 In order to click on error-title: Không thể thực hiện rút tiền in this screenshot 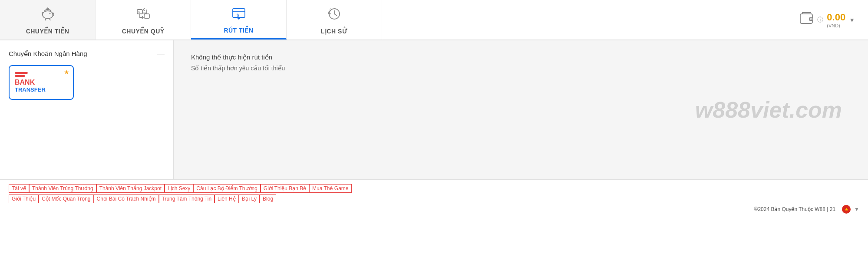, I will do `click(521, 57)`.